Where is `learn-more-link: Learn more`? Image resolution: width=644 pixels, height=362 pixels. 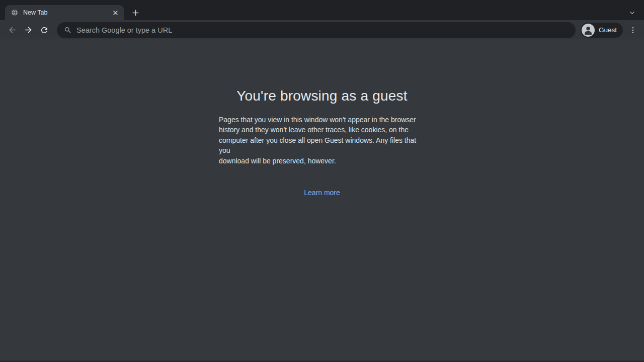 learn-more-link: Learn more is located at coordinates (322, 193).